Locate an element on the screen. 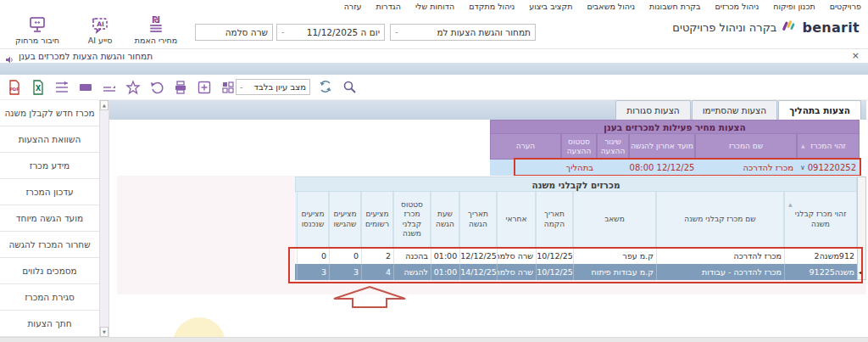 The image size is (868, 342). menu-item-settings: הגדרות is located at coordinates (388, 7).